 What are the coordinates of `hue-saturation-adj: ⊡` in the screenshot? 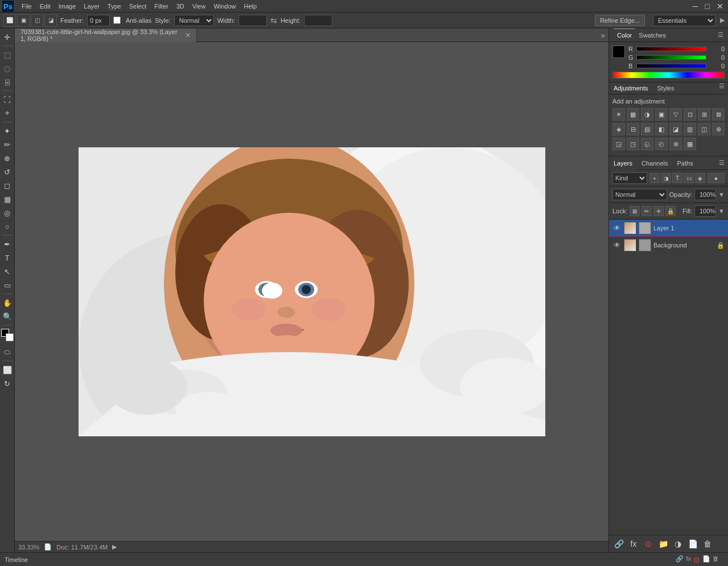 It's located at (690, 114).